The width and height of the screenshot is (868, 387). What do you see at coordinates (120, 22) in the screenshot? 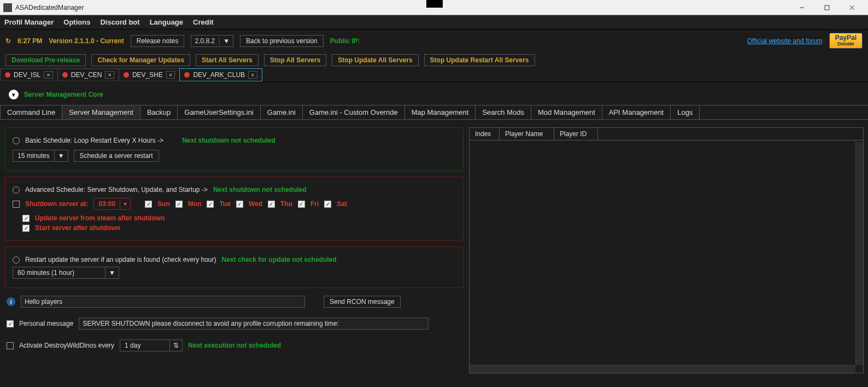
I see `menu-discord: Discord bot` at bounding box center [120, 22].